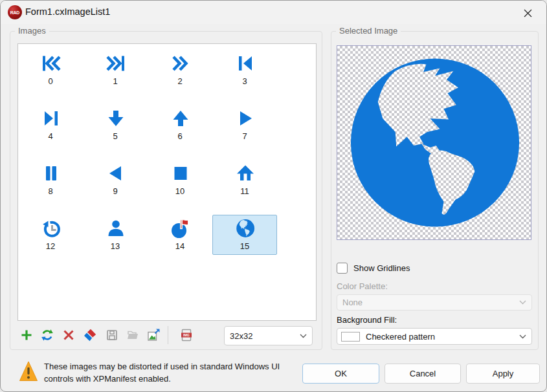  Describe the element at coordinates (112, 335) in the screenshot. I see `save-images-button` at that location.